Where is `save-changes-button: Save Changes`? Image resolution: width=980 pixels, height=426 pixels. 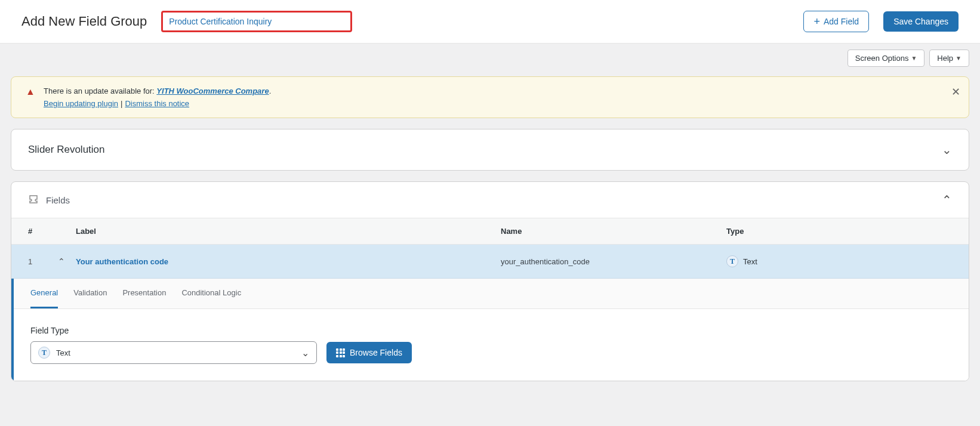 save-changes-button: Save Changes is located at coordinates (921, 21).